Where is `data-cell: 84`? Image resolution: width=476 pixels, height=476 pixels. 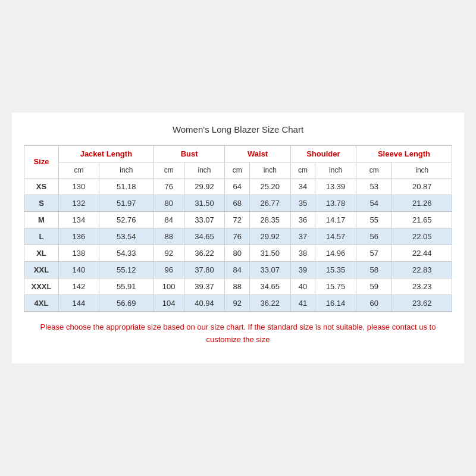 data-cell: 84 is located at coordinates (169, 220).